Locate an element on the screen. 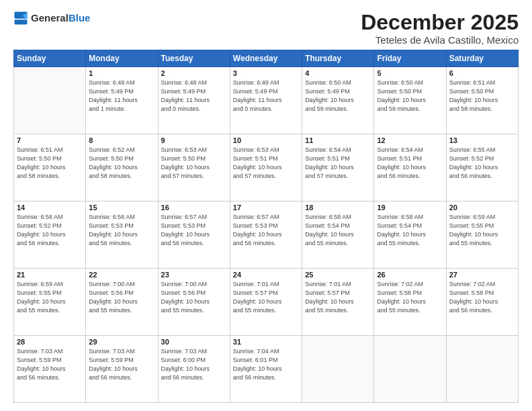 The height and width of the screenshot is (411, 532). day-number: 15 is located at coordinates (122, 208).